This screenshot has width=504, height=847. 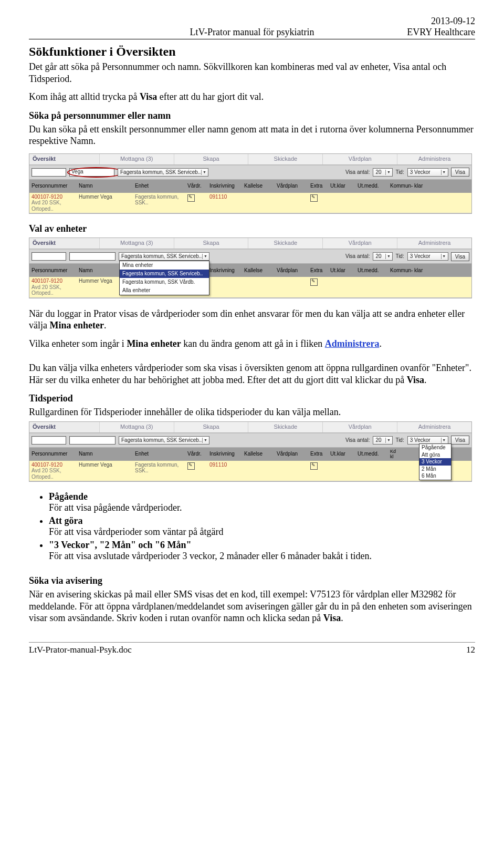 What do you see at coordinates (252, 116) in the screenshot?
I see `subhead-search-pnr-name: Söka på personnummer eller namn` at bounding box center [252, 116].